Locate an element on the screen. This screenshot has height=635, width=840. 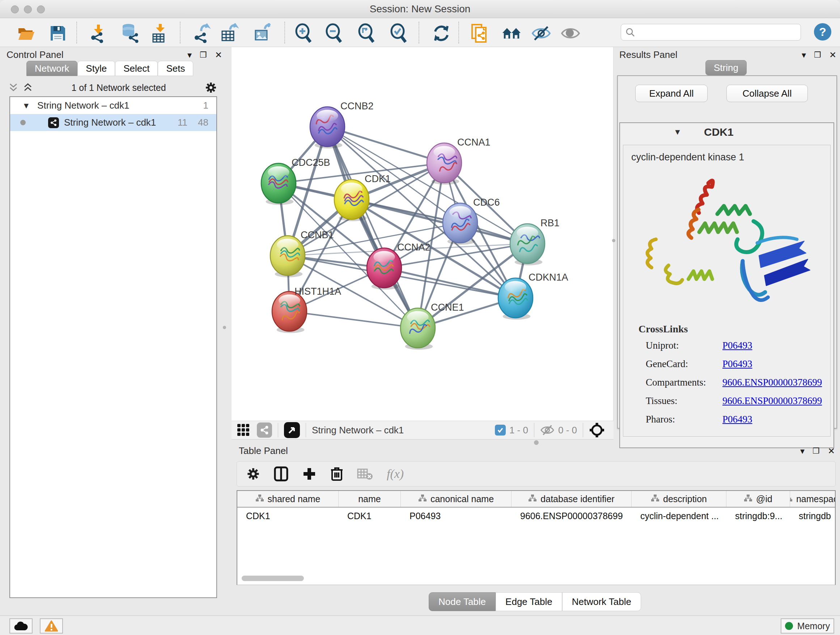
open-session-icon is located at coordinates (27, 33).